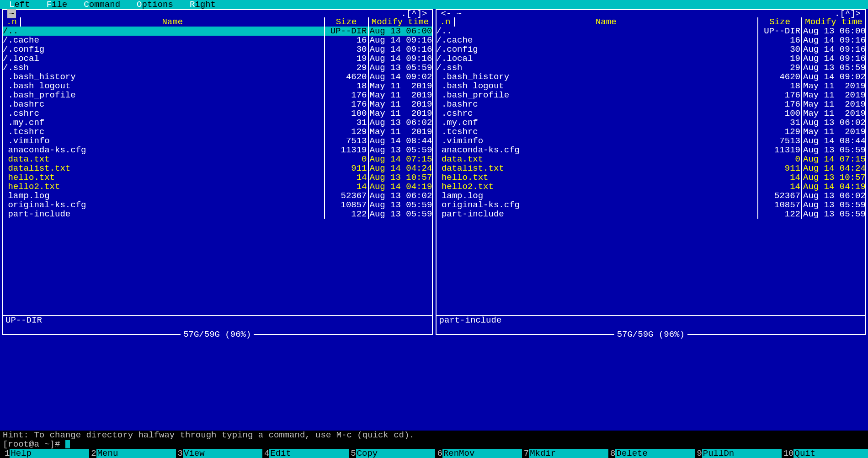  I want to click on file-size: 29, so click(347, 68).